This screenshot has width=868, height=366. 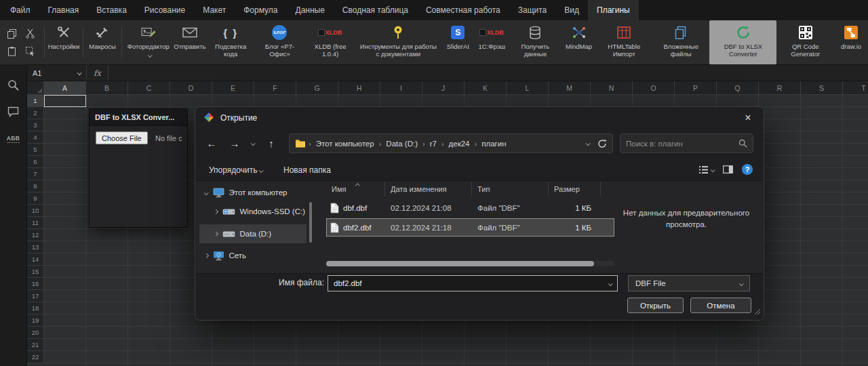 What do you see at coordinates (681, 42) in the screenshot?
I see `ribbon-plugin-14: Вложенные файлы` at bounding box center [681, 42].